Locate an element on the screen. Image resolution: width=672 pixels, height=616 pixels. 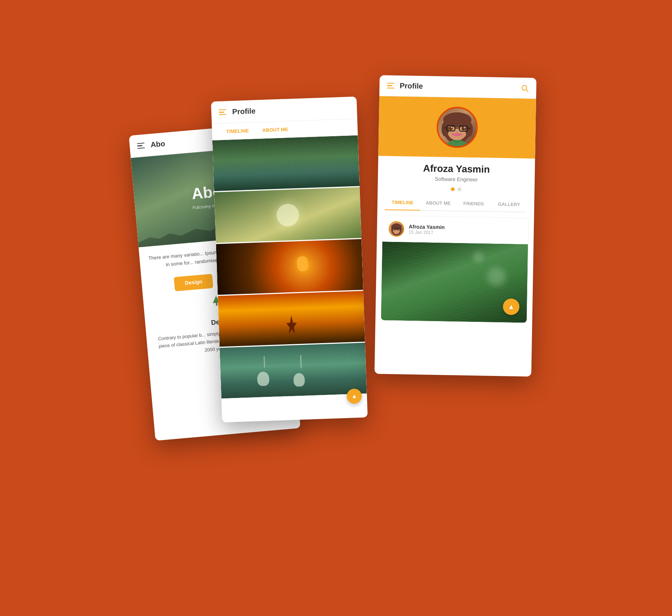
post-author: Afroza Yasmin is located at coordinates (427, 227).